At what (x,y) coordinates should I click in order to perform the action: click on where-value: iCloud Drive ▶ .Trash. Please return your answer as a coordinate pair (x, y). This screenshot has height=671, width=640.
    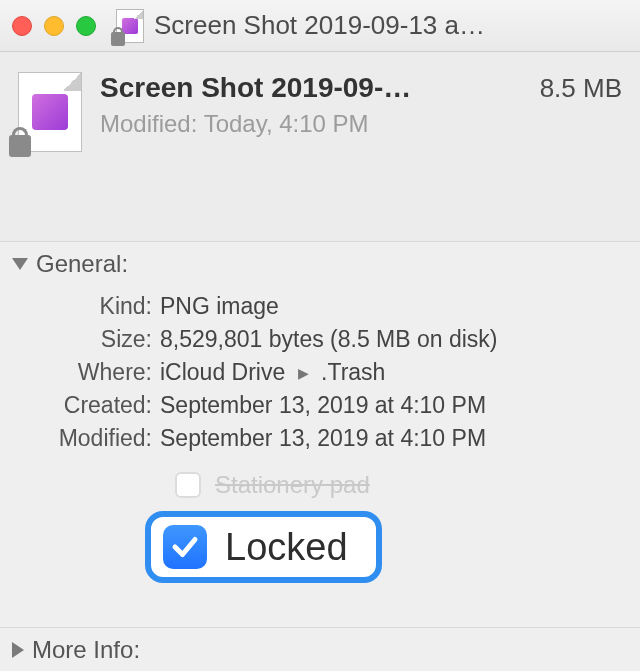
    Looking at the image, I should click on (390, 372).